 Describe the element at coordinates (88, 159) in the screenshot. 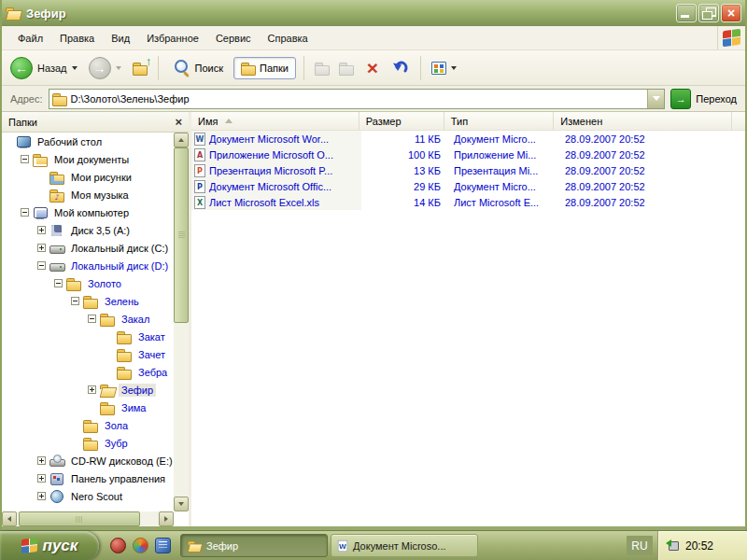

I see `tree-item: Мои документы` at that location.